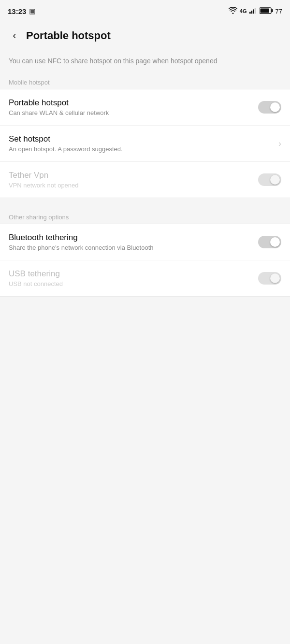  Describe the element at coordinates (266, 12) in the screenshot. I see `battery-icon` at that location.